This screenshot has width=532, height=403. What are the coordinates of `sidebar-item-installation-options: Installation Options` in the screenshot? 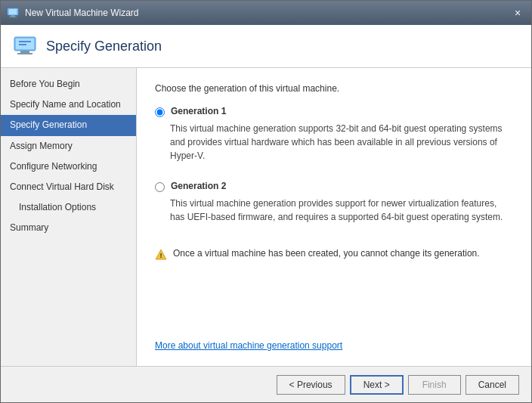 It's located at (68, 207).